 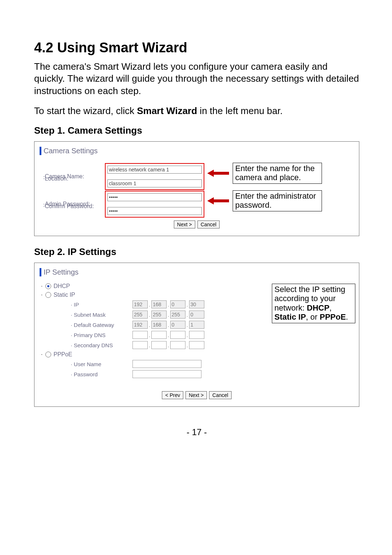 What do you see at coordinates (74, 206) in the screenshot?
I see `confirm-password-label: ·Confirm Password:` at bounding box center [74, 206].